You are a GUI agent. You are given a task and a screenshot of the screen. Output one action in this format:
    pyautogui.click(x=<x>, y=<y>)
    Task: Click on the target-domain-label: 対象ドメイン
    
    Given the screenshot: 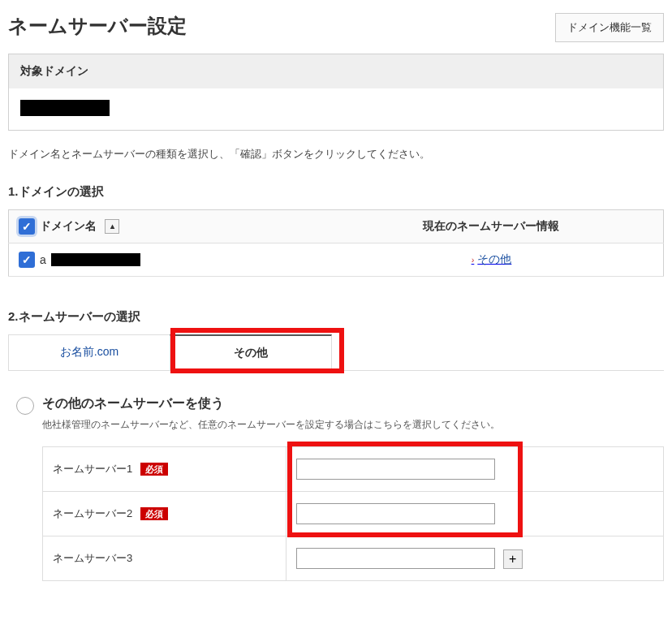 What is the action you would take?
    pyautogui.click(x=336, y=71)
    